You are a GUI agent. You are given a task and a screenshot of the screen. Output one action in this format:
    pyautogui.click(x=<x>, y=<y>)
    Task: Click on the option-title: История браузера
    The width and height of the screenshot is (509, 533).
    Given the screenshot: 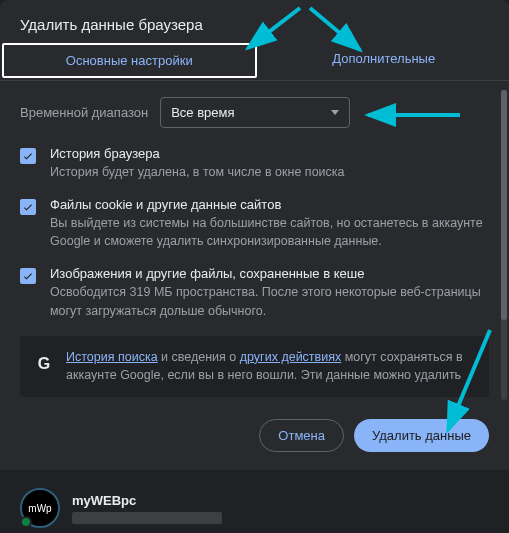 What is the action you would take?
    pyautogui.click(x=198, y=154)
    